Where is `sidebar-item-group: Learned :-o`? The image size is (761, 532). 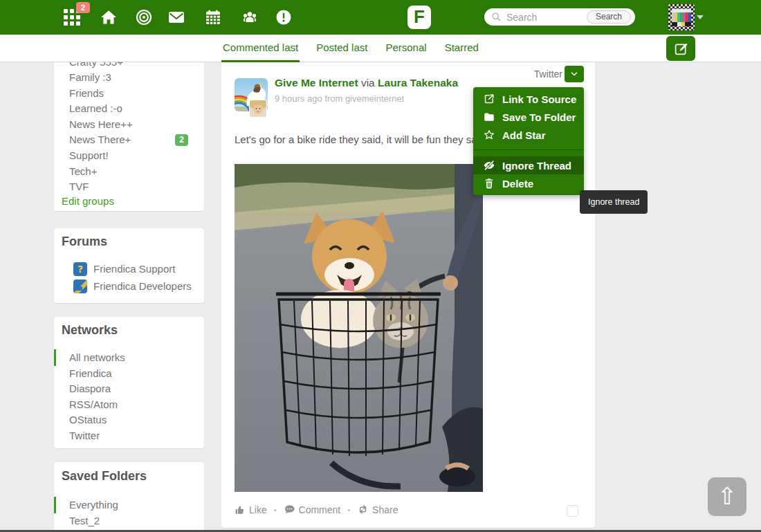
sidebar-item-group: Learned :-o is located at coordinates (95, 109).